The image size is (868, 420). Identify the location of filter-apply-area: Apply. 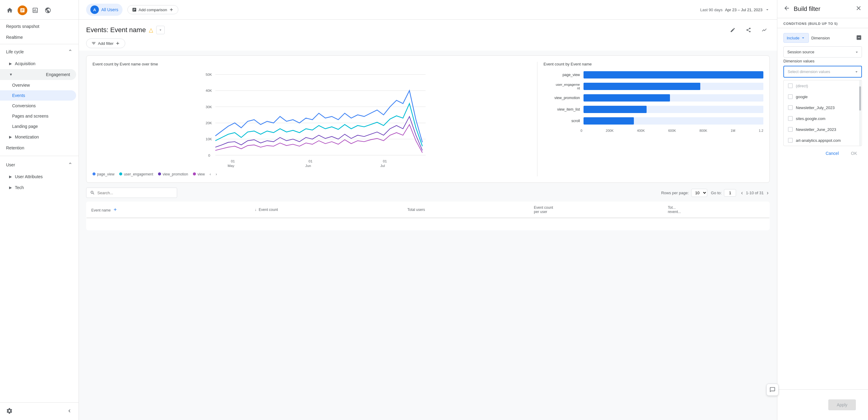
(823, 405).